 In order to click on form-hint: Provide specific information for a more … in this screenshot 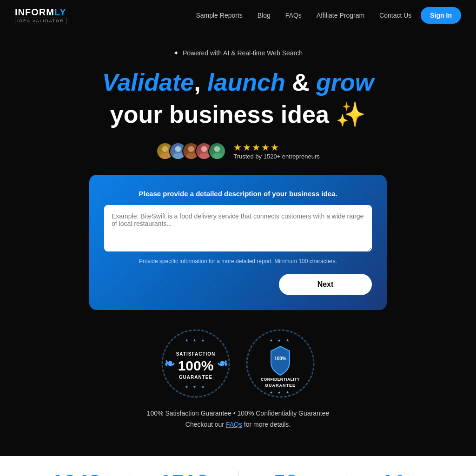, I will do `click(238, 261)`.